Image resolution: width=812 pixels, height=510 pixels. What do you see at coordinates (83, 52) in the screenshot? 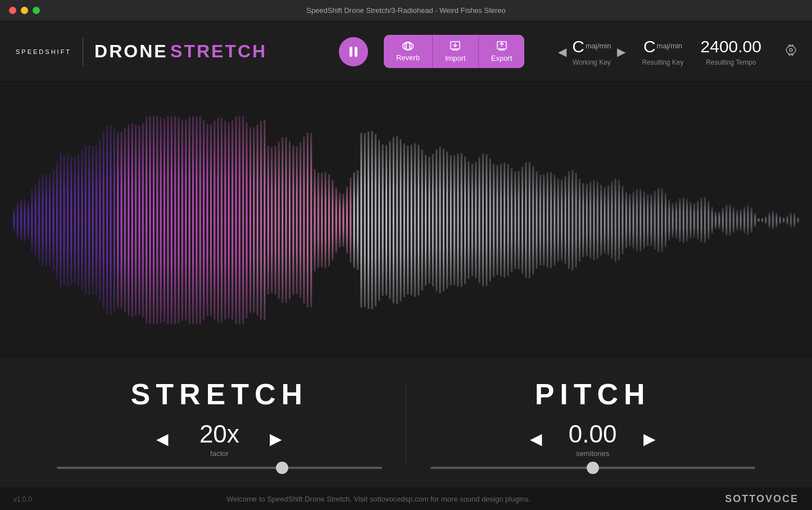
I see `brand-divider` at bounding box center [83, 52].